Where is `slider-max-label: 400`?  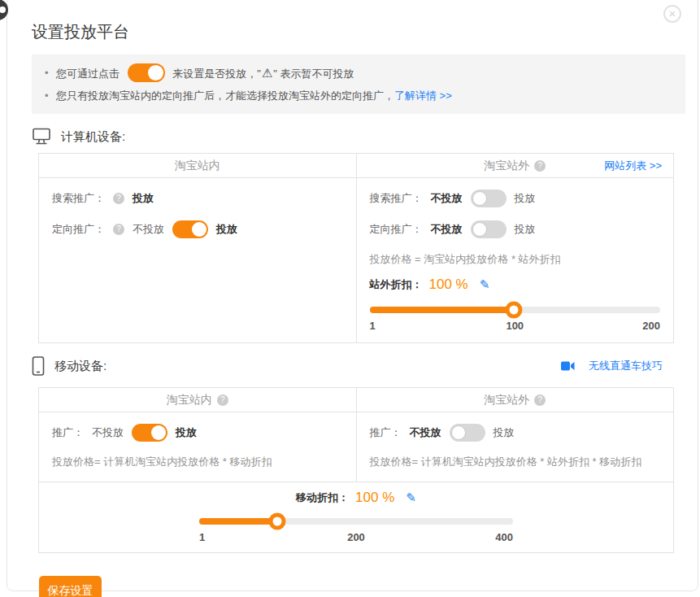
slider-max-label: 400 is located at coordinates (504, 537).